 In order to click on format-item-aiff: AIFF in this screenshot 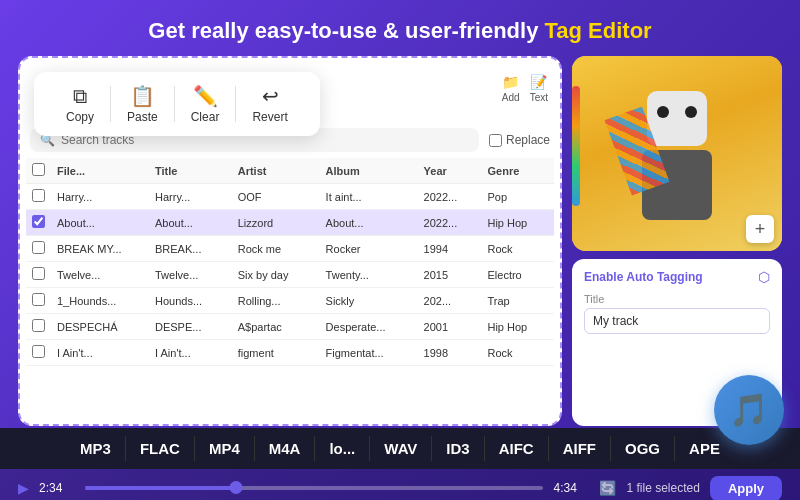, I will do `click(580, 448)`.